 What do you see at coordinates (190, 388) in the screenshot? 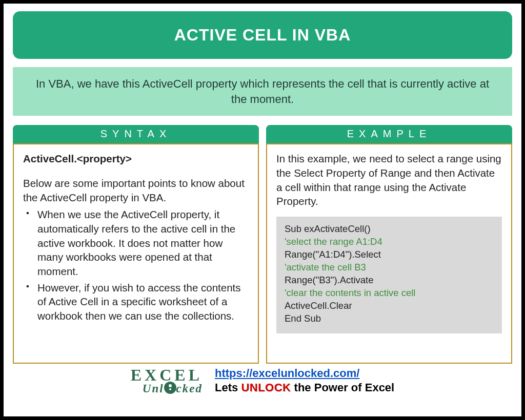
I see `logo-line2-post: cked` at bounding box center [190, 388].